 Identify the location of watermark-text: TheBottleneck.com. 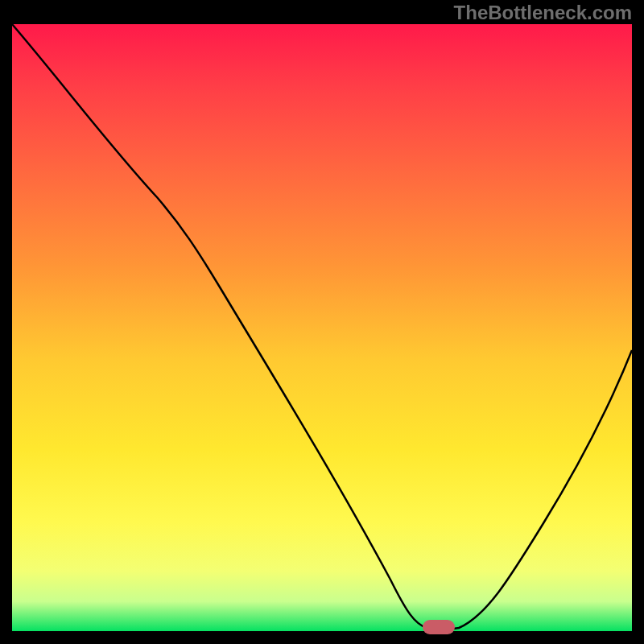
(543, 13).